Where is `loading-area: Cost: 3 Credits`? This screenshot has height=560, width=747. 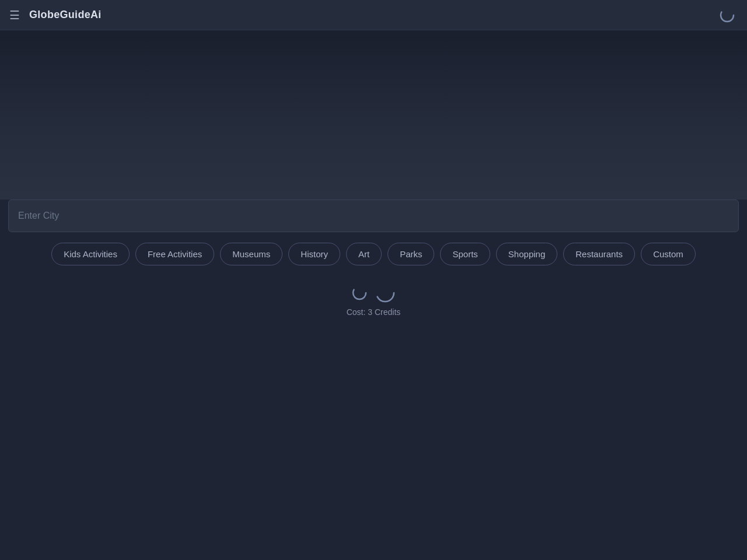
loading-area: Cost: 3 Credits is located at coordinates (374, 299).